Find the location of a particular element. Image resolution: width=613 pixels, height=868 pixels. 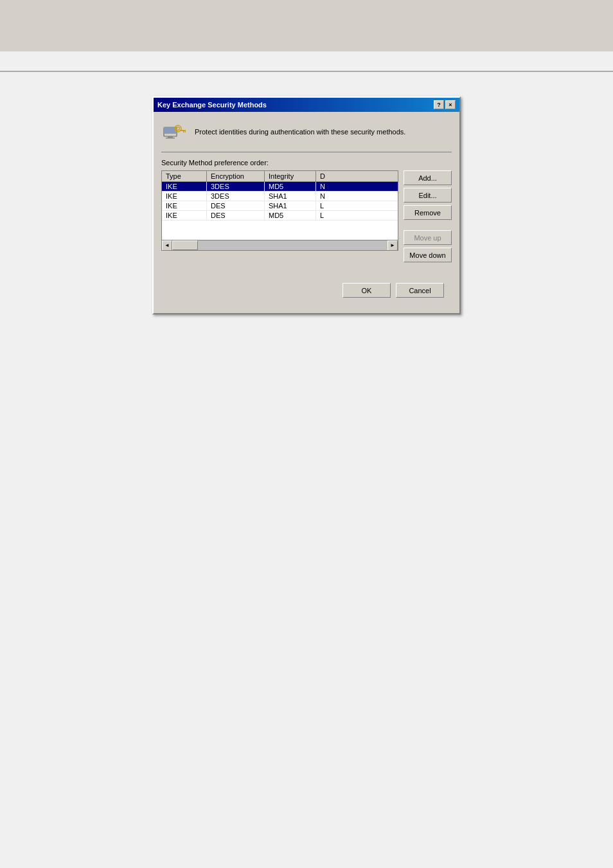

table-container: Type Encryption Integrity D IKE 3DES is located at coordinates (280, 211).